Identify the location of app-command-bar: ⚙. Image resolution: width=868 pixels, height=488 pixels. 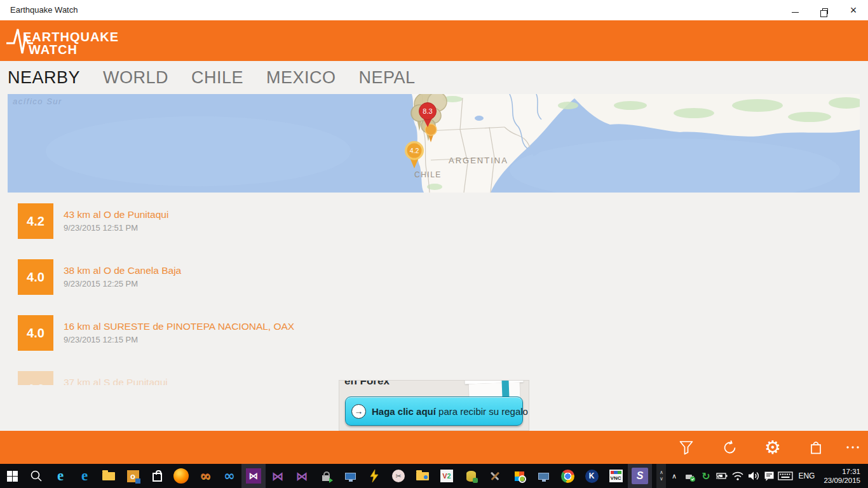
(434, 447).